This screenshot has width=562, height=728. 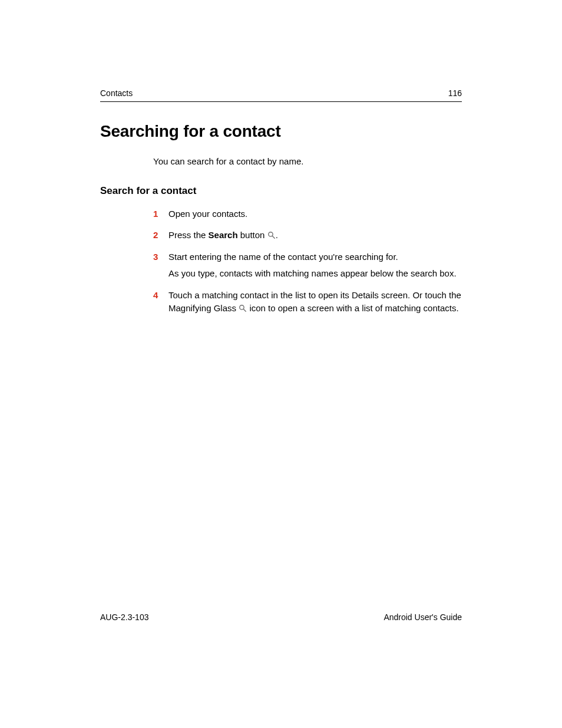 I want to click on intro-paragraph: You can search for a contact by name., so click(x=308, y=162).